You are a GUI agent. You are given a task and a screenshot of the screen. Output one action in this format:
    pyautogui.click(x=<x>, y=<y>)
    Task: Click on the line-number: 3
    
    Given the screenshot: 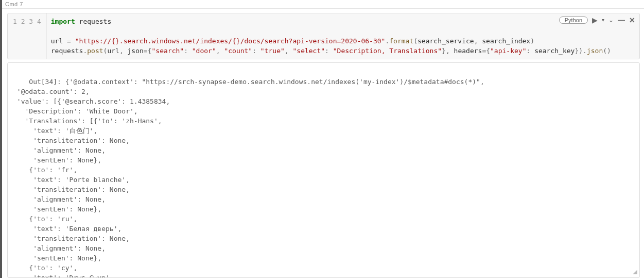 What is the action you would take?
    pyautogui.click(x=31, y=22)
    